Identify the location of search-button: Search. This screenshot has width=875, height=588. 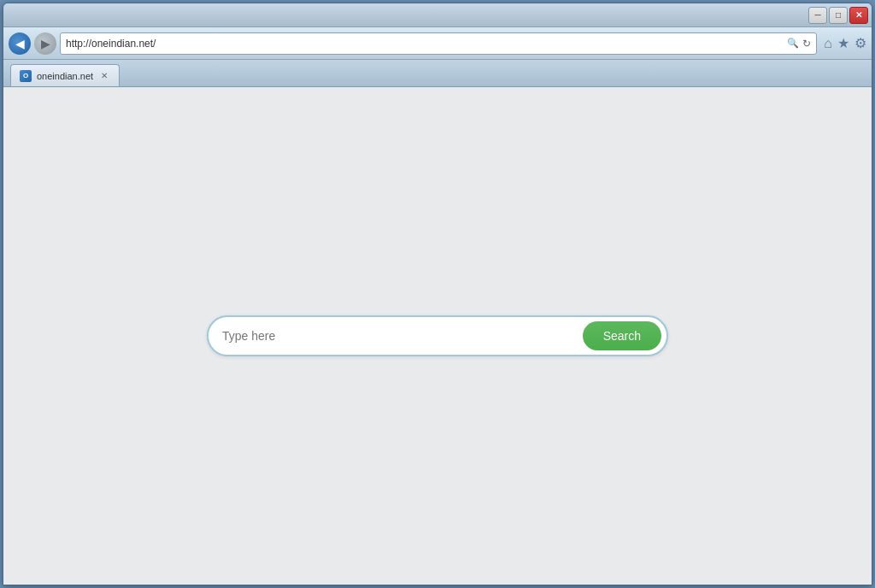
(622, 336).